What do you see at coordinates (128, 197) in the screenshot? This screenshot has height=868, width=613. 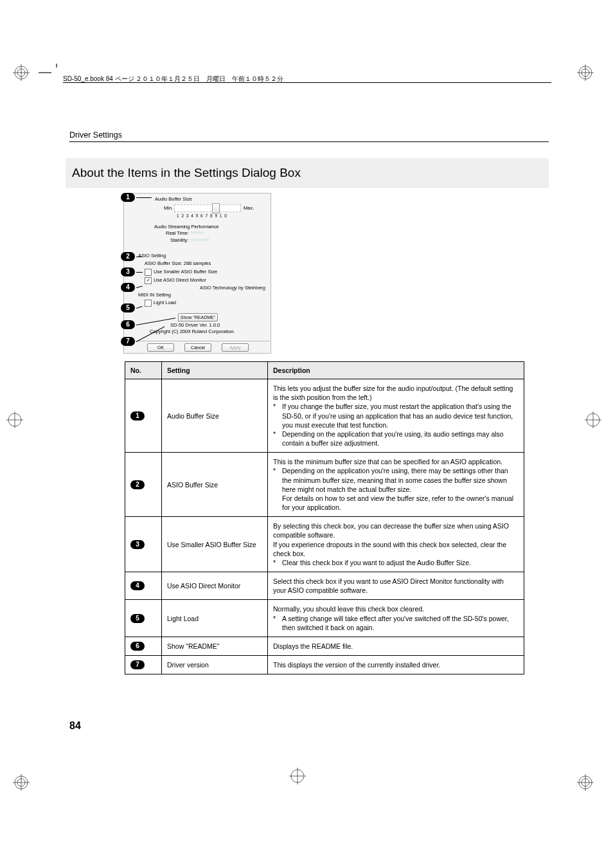 I see `callout-badge: 1` at bounding box center [128, 197].